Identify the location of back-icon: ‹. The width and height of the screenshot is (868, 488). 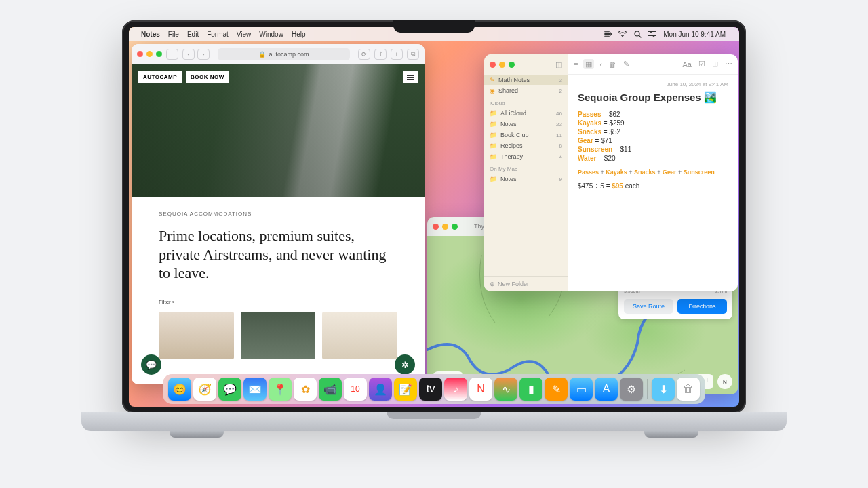
(601, 64).